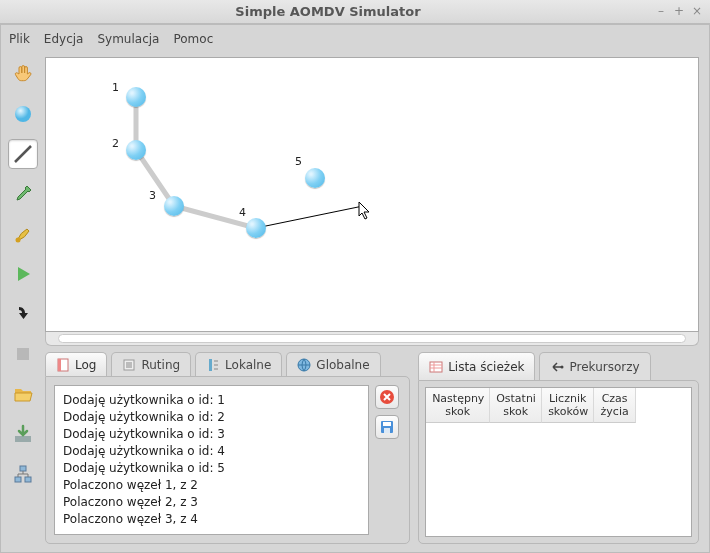 This screenshot has width=710, height=553. What do you see at coordinates (558, 462) in the screenshot?
I see `paths-table: NastępnyskokOstatniskokLicznikskokówCzas…` at bounding box center [558, 462].